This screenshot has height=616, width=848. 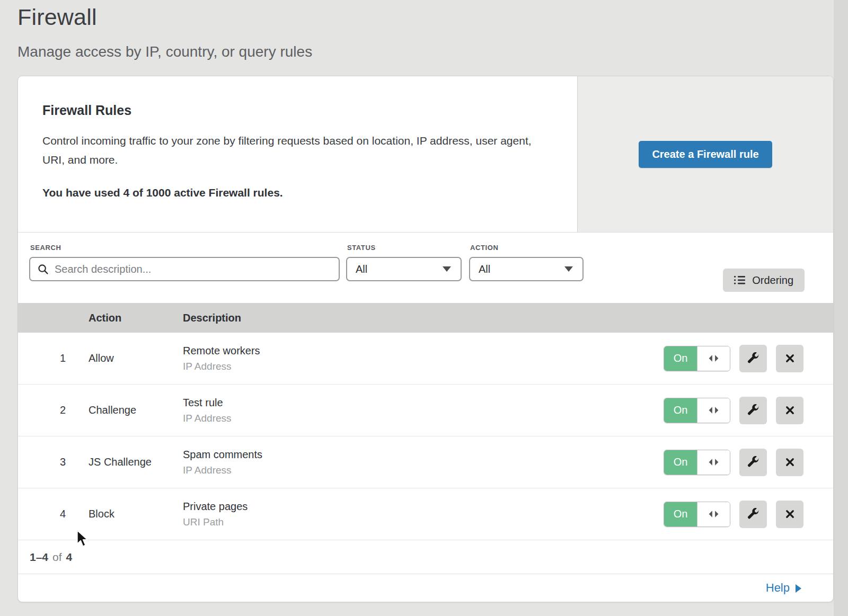 I want to click on table-row: 2 Challenge Test rule IP Address On, so click(x=426, y=410).